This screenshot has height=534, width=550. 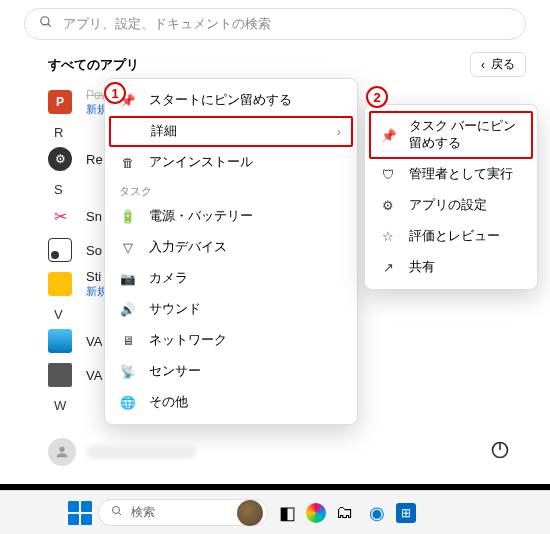 I want to click on input-icon: ▽, so click(x=128, y=248).